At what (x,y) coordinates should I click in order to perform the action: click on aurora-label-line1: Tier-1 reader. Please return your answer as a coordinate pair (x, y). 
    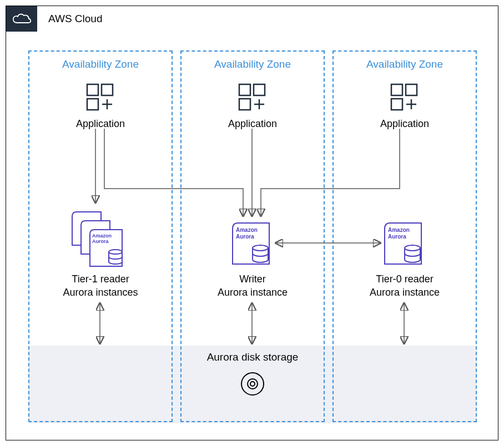
    Looking at the image, I should click on (100, 279).